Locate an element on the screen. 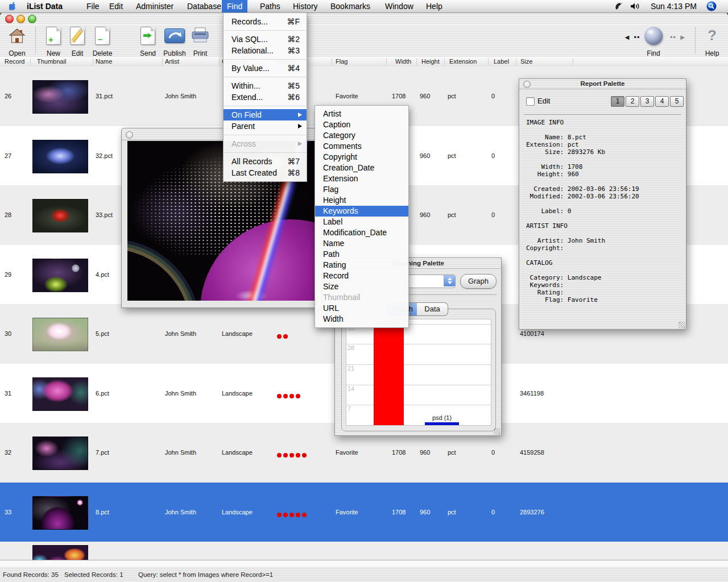 The image size is (728, 582). column-header-width: Width is located at coordinates (403, 61).